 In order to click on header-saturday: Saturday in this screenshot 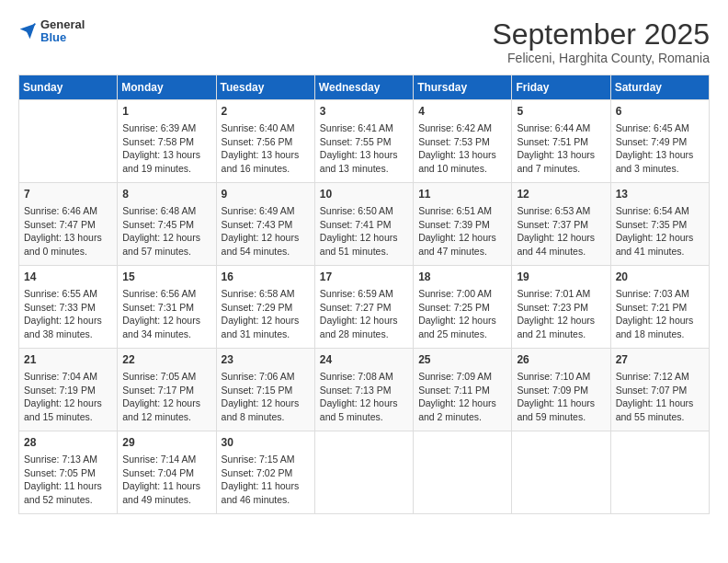, I will do `click(660, 88)`.